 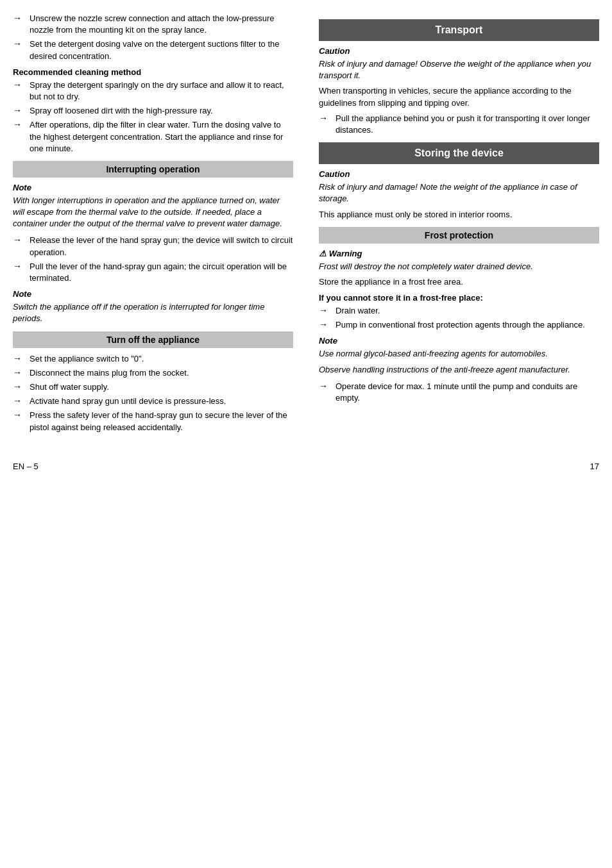 What do you see at coordinates (595, 467) in the screenshot?
I see `footer-right: 17` at bounding box center [595, 467].